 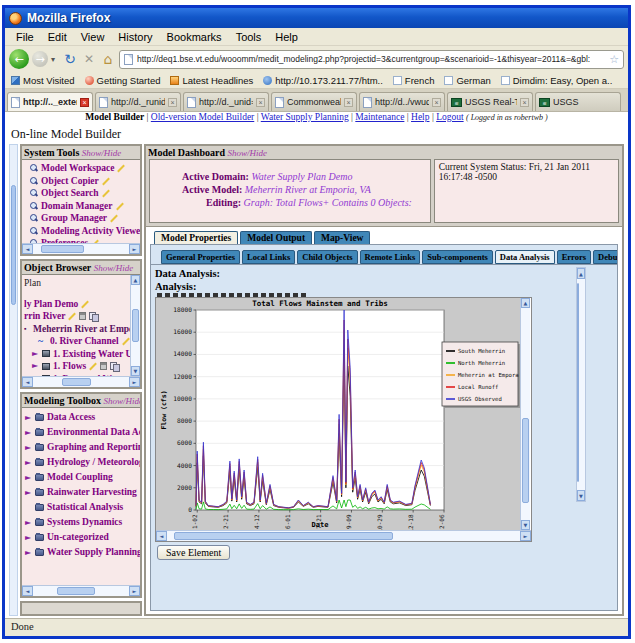 I want to click on tab-map-view: Map-View, so click(x=342, y=238).